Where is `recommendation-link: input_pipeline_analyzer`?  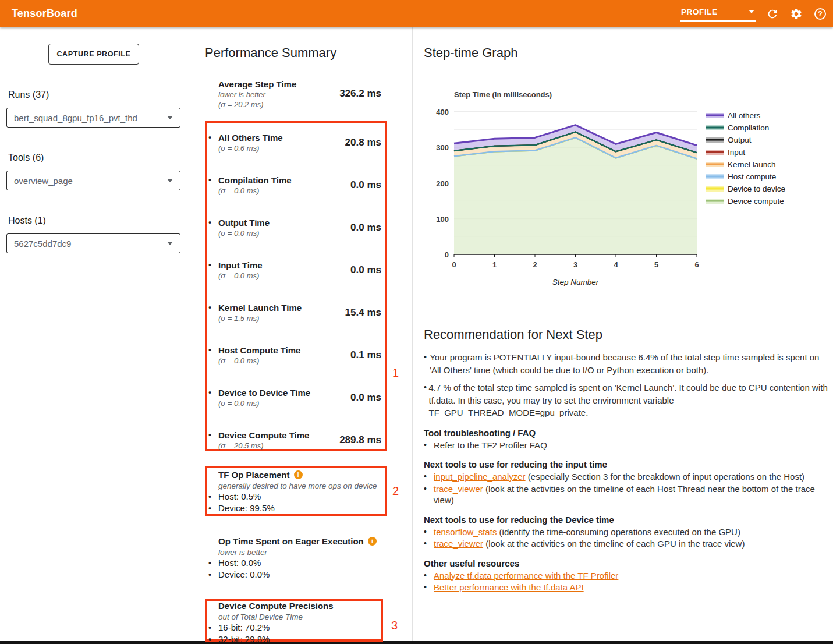 recommendation-link: input_pipeline_analyzer is located at coordinates (480, 476).